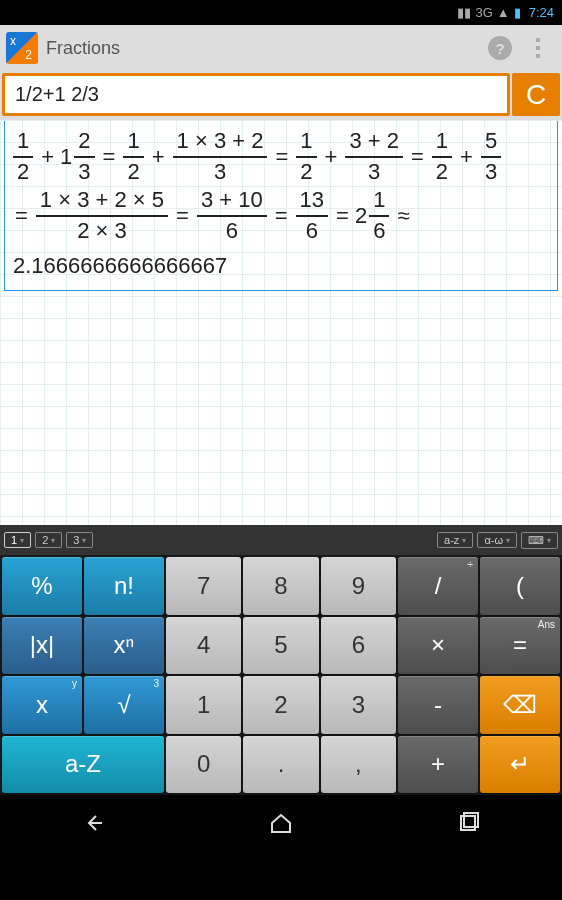 The width and height of the screenshot is (562, 900). What do you see at coordinates (94, 823) in the screenshot?
I see `back-button` at bounding box center [94, 823].